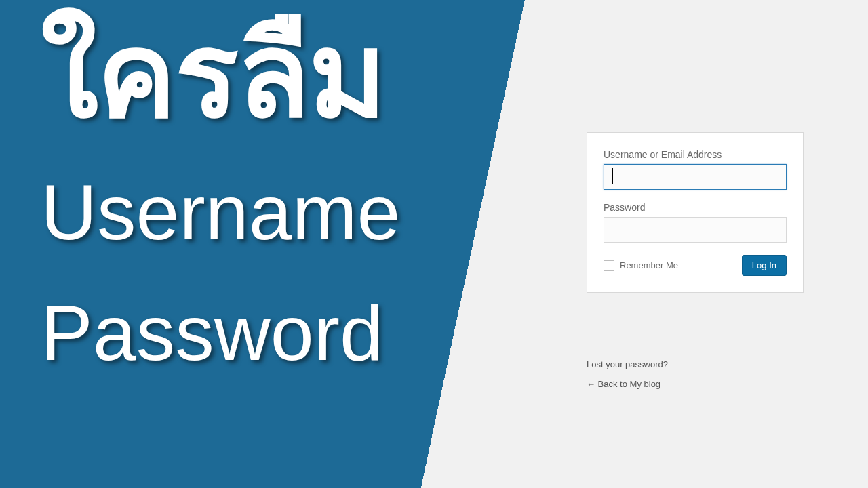 The image size is (868, 488). What do you see at coordinates (641, 266) in the screenshot?
I see `remember-me-group: Remember Me` at bounding box center [641, 266].